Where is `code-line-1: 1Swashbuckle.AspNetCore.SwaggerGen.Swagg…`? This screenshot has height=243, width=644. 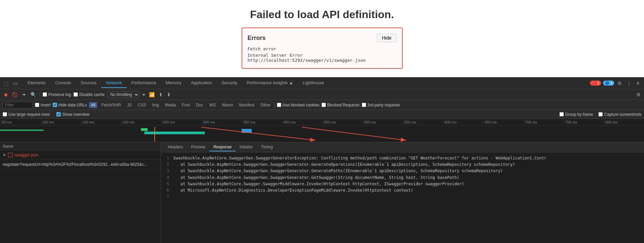 code-line-1: 1Swashbuckle.AspNetCore.SwaggerGen.Swagg… is located at coordinates (403, 158).